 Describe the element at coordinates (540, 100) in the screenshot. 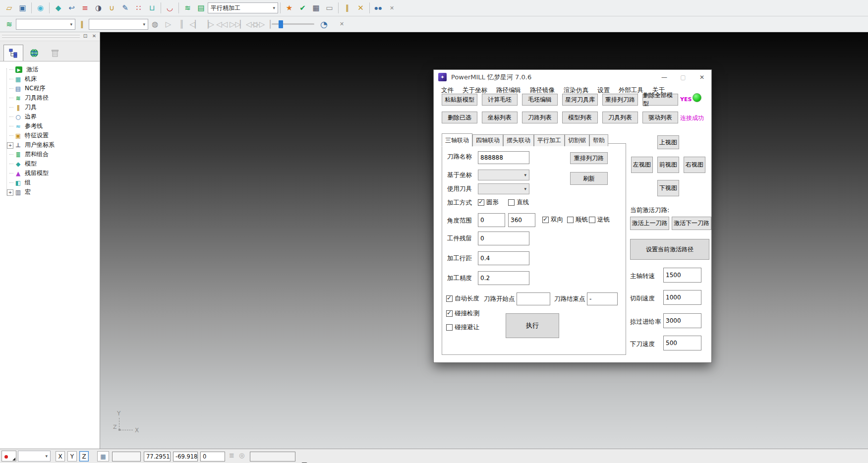

I see `stock-edit-button: 毛坯编辑` at that location.